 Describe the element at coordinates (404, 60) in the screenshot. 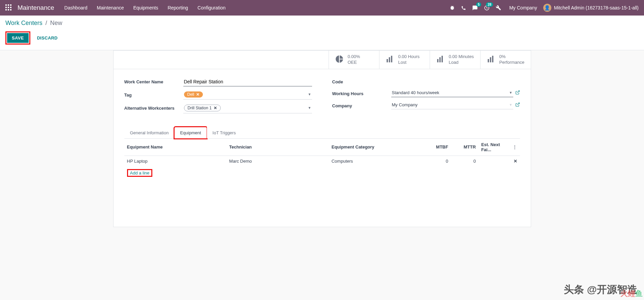

I see `stat-lost: 0.00 HoursLost` at that location.